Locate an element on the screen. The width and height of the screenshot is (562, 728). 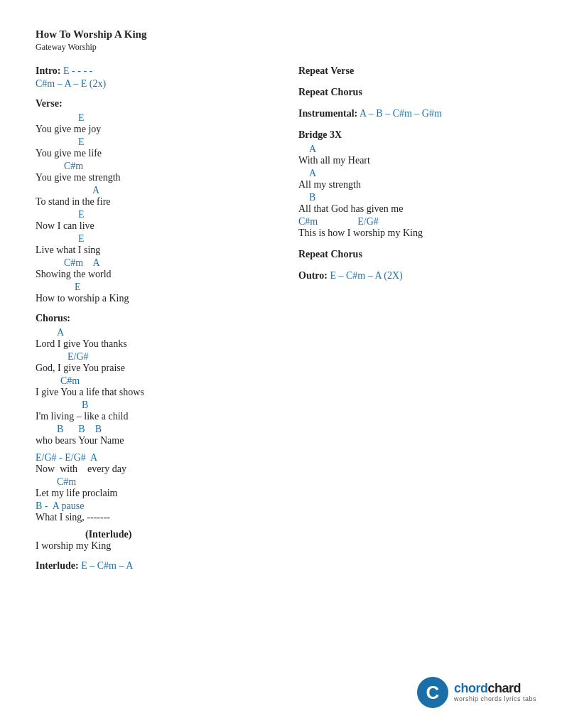
logo-sub-text: worship chords lyrics tabs is located at coordinates (495, 700).